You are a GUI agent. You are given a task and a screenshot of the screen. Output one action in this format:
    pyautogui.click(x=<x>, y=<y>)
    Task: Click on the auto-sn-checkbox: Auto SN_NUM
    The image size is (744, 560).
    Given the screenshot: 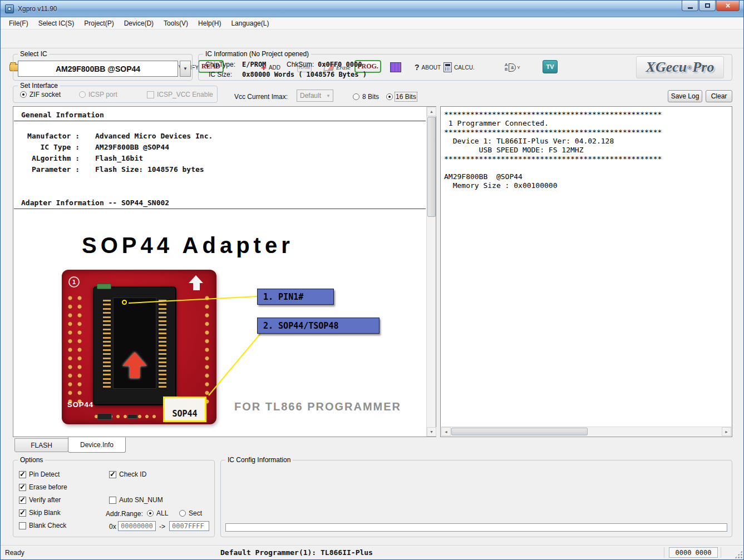 What is the action you would take?
    pyautogui.click(x=136, y=500)
    